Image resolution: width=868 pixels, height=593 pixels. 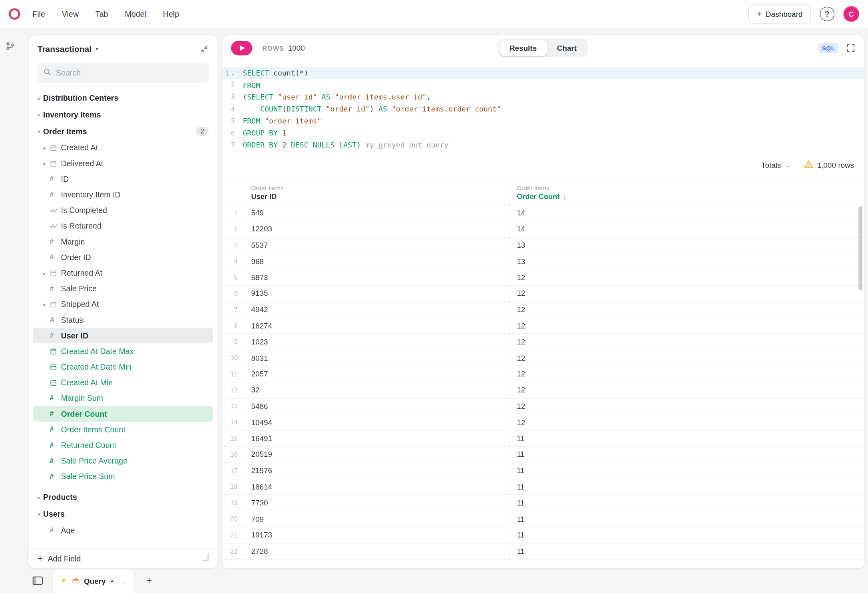 What do you see at coordinates (377, 390) in the screenshot?
I see `cell-user-id: 32` at bounding box center [377, 390].